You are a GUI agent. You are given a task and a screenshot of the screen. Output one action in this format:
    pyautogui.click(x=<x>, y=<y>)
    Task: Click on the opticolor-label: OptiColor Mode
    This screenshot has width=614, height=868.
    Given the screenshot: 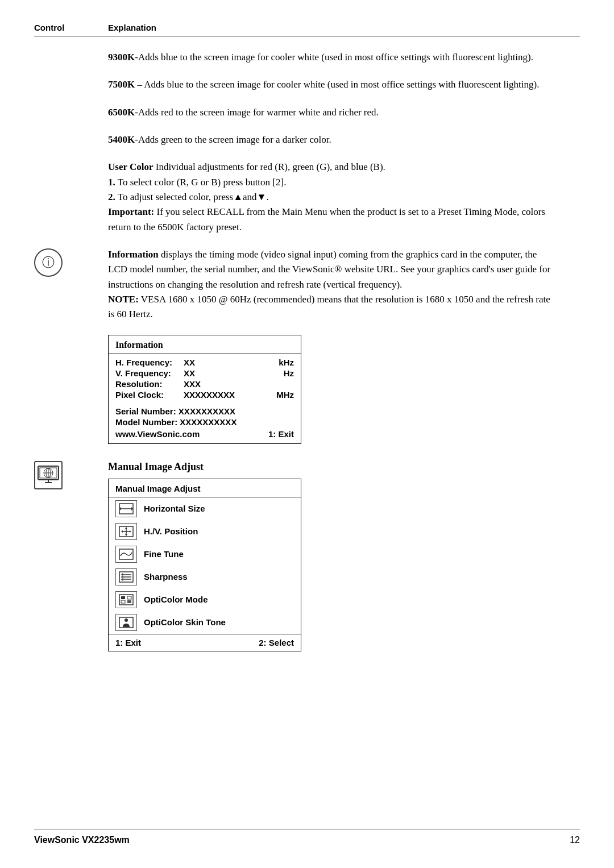 What is the action you would take?
    pyautogui.click(x=176, y=599)
    